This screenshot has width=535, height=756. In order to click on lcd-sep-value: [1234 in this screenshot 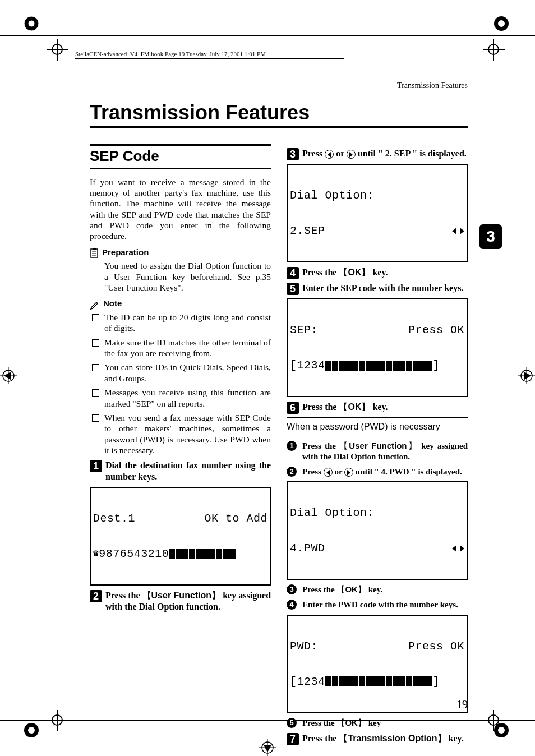, I will do `click(307, 366)`.